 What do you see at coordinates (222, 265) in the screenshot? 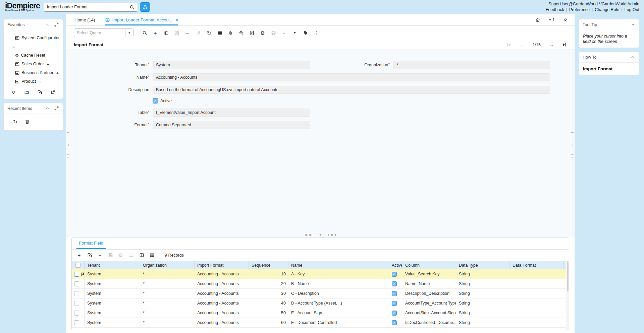
I see `column-header-import-format: Import Format` at bounding box center [222, 265].